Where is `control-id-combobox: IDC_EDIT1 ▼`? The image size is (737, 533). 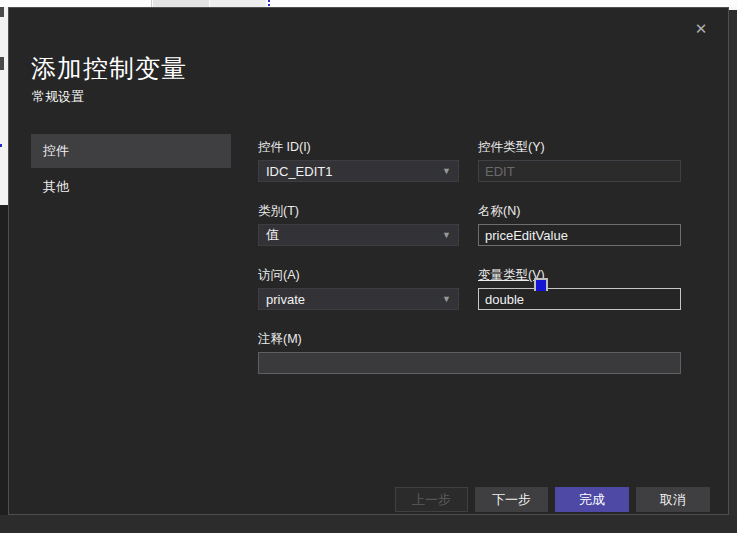
control-id-combobox: IDC_EDIT1 ▼ is located at coordinates (358, 171).